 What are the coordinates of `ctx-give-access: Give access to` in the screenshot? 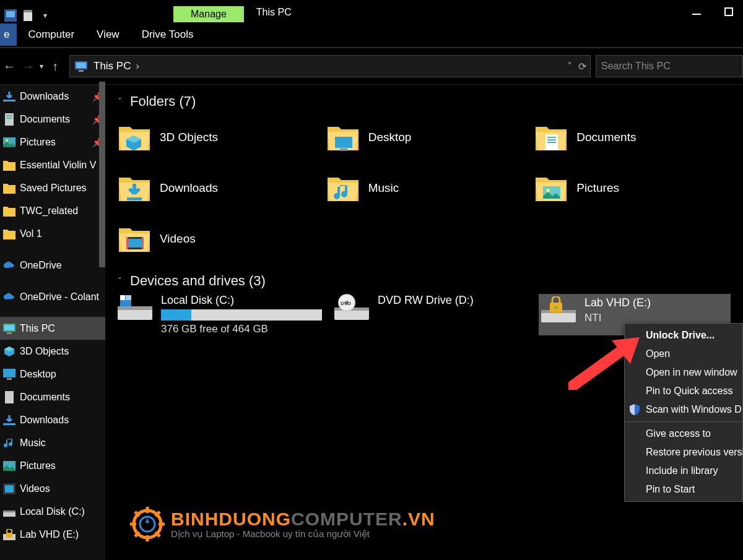 It's located at (684, 434).